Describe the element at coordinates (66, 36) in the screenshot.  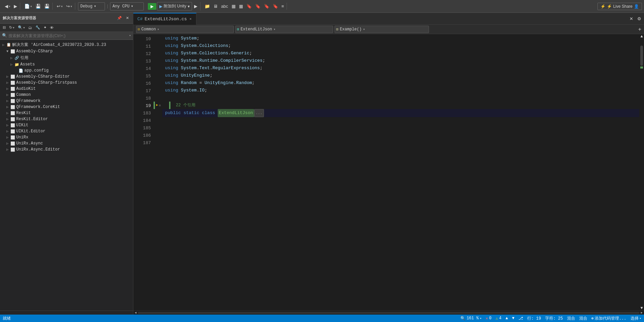
I see `sidebar-search-bar: 🔍 ▾` at that location.